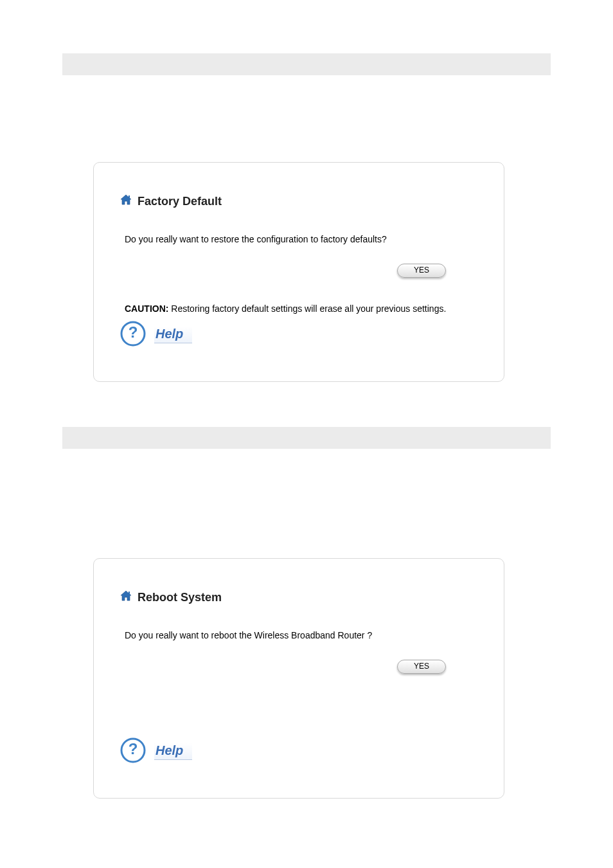 The image size is (613, 868). Describe the element at coordinates (301, 635) in the screenshot. I see `reboot-prompt: Do you really want to reboot the Wireles…` at that location.